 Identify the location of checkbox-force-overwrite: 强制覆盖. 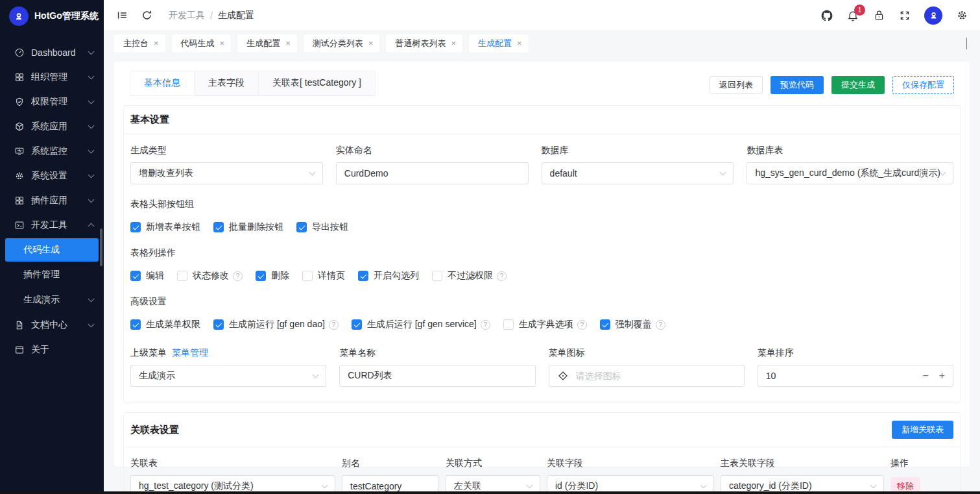
(633, 325).